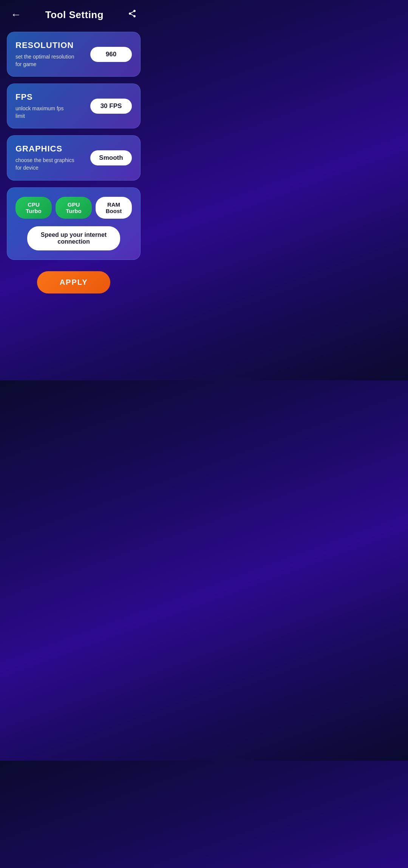  I want to click on ram-boost-button: RAM Boost, so click(114, 208).